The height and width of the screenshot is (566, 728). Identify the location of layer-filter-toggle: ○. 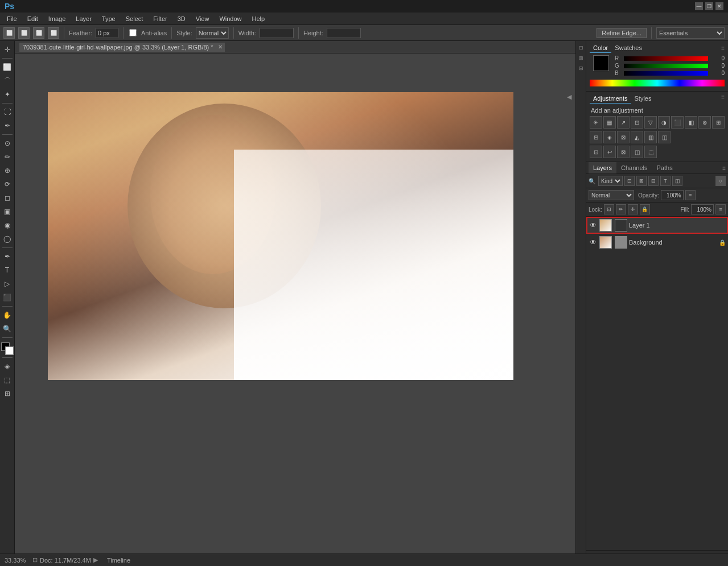
(721, 181).